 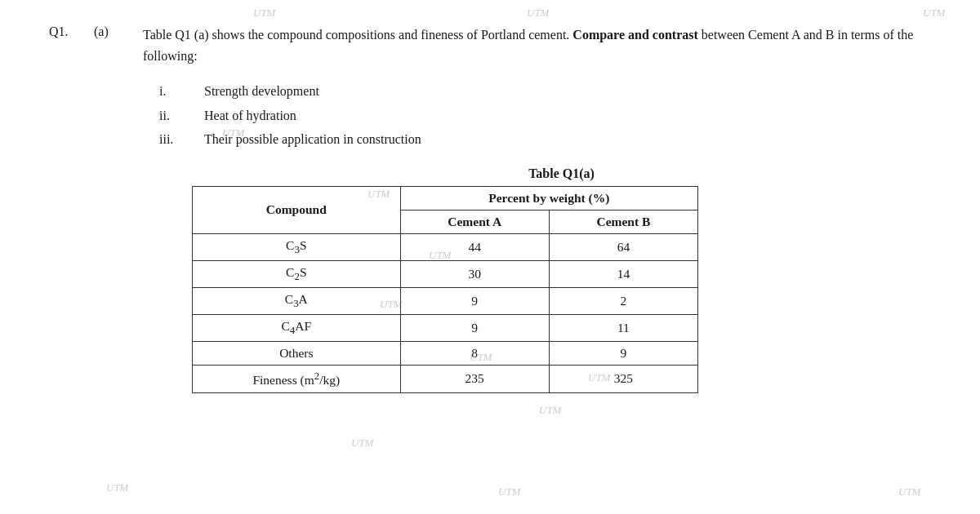 I want to click on roman-item-3: iii. Their possible application in const…, so click(x=546, y=140).